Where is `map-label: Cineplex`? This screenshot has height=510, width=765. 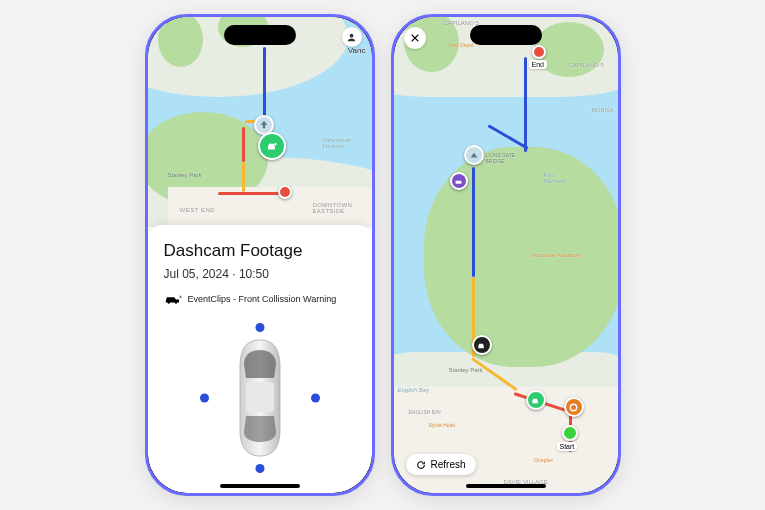 map-label: Cineplex is located at coordinates (544, 460).